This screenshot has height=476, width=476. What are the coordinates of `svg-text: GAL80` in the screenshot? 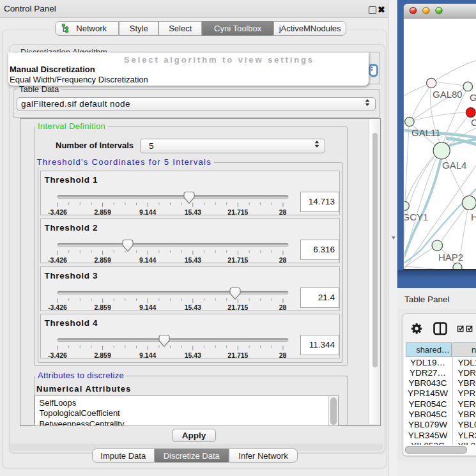 It's located at (447, 95).